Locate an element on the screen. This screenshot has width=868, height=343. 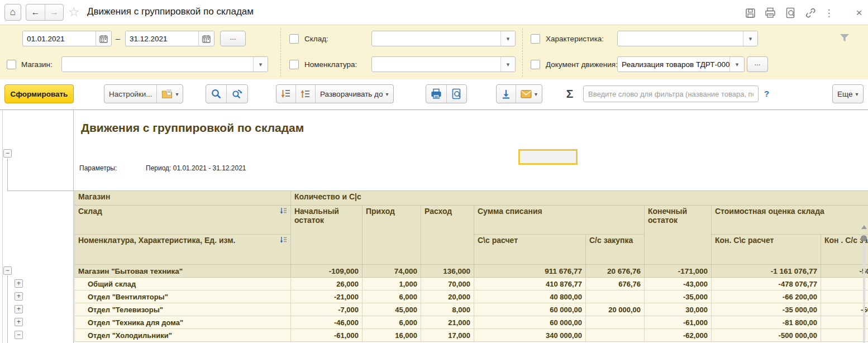
header-opening-balance: Начальный остаток is located at coordinates (327, 235).